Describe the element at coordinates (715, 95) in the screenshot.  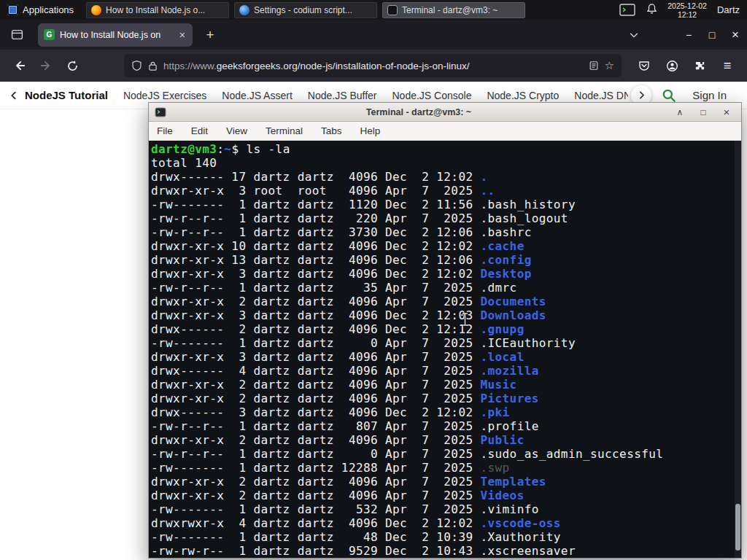
I see `sign-in-button: Sign In` at that location.